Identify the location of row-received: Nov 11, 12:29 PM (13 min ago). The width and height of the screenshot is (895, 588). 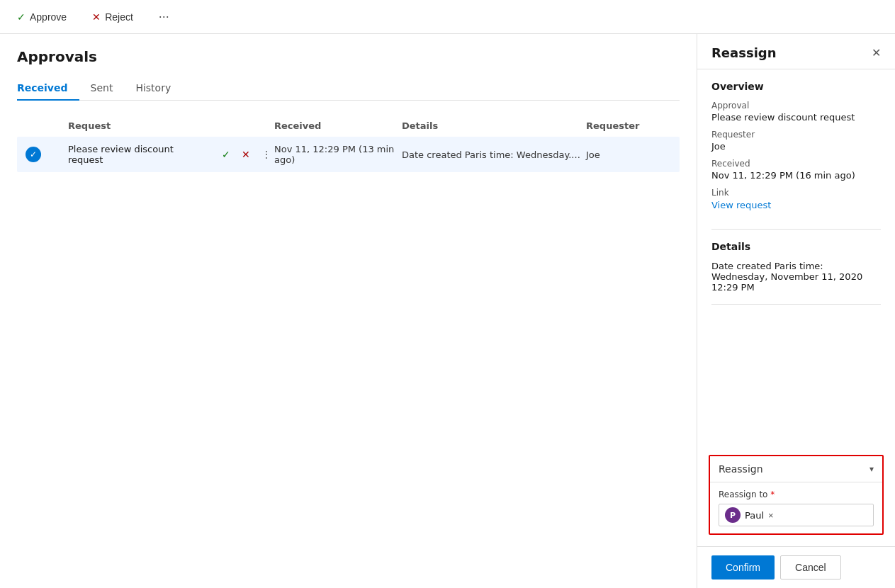
(338, 154).